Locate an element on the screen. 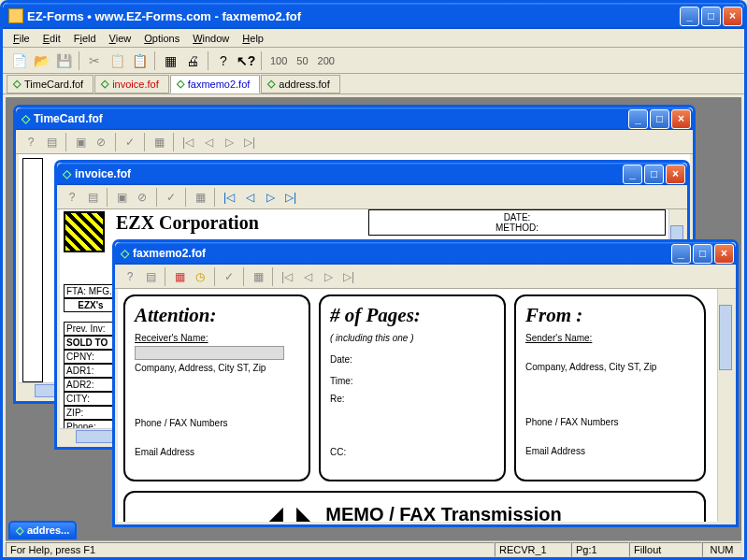 This screenshot has height=560, width=747. zoom-100: 100 is located at coordinates (279, 61).